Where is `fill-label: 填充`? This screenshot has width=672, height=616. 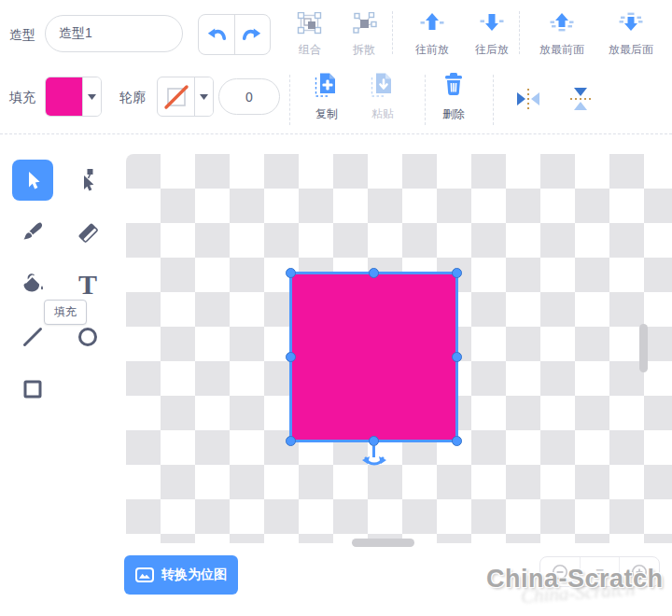
fill-label: 填充 is located at coordinates (22, 98).